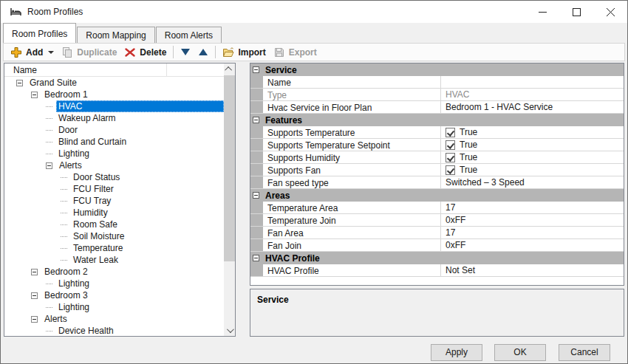 Image resolution: width=628 pixels, height=364 pixels. I want to click on property-label: Type, so click(352, 95).